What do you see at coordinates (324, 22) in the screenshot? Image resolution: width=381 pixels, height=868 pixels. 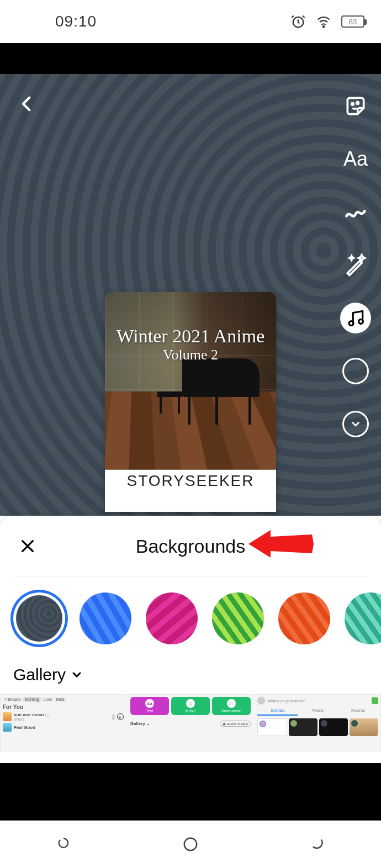 I see `wifi-icon` at bounding box center [324, 22].